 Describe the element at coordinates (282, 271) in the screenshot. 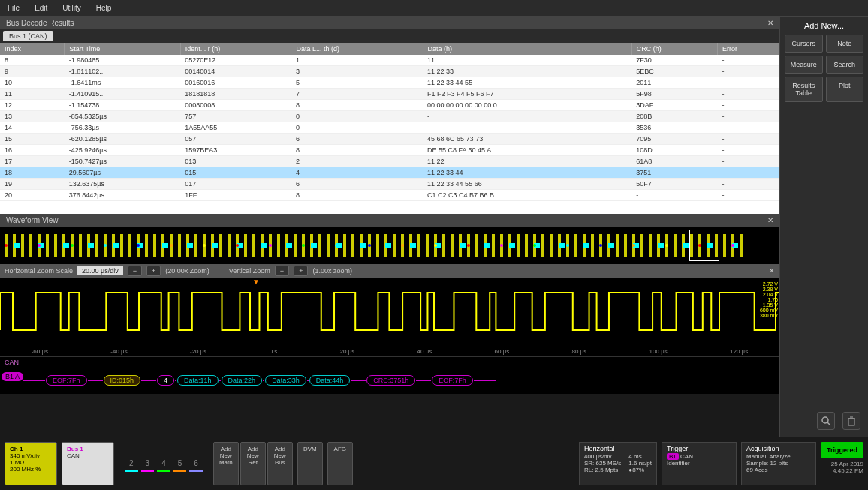

I see `vzoom-minus: −` at that location.